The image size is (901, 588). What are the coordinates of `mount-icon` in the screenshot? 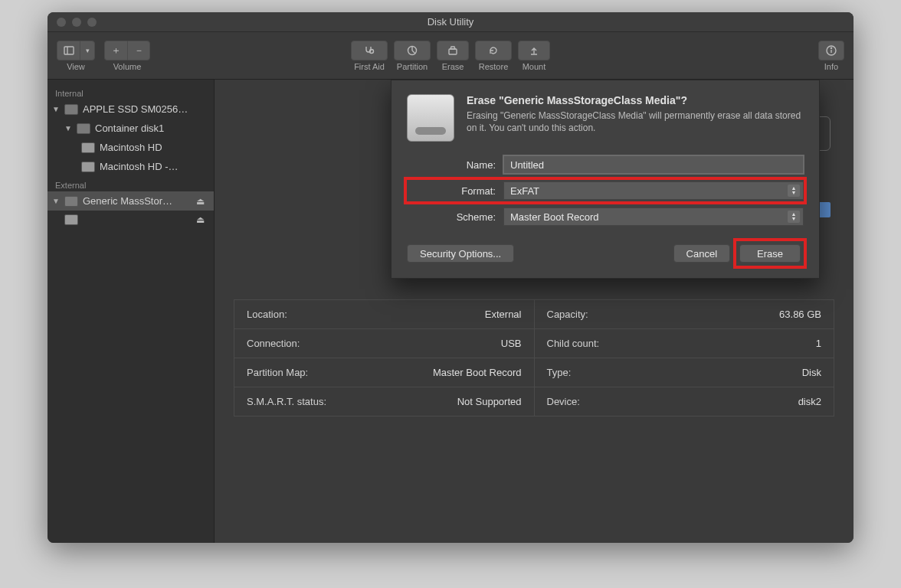 It's located at (534, 51).